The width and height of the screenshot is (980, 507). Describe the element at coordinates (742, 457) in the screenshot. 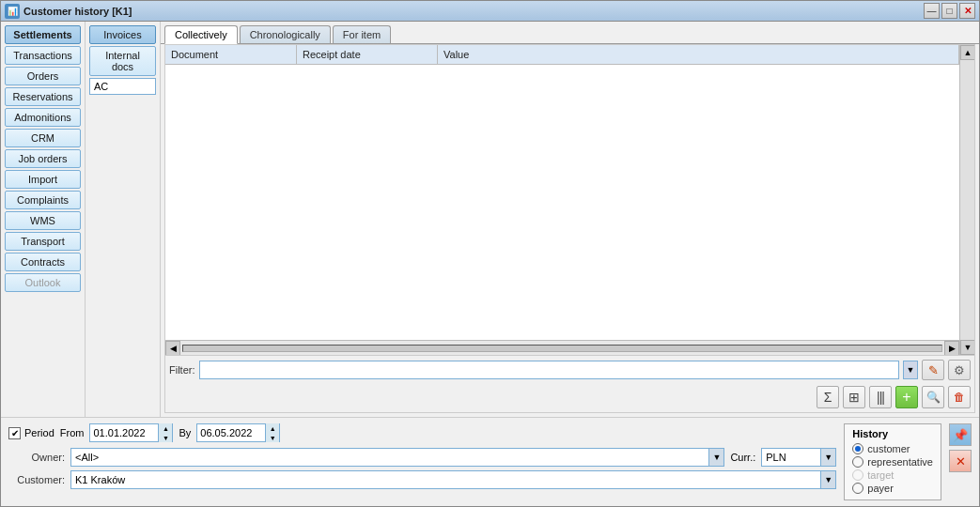

I see `currency-label: Curr.:` at that location.